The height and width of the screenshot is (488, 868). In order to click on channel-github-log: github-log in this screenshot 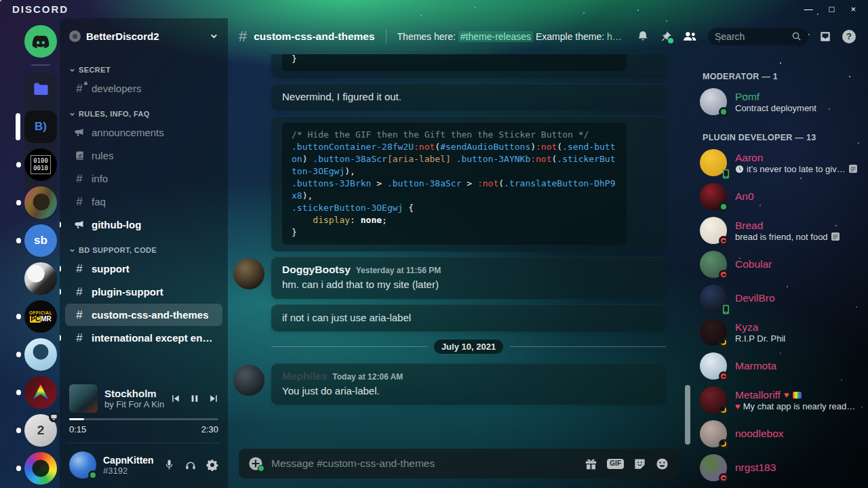, I will do `click(144, 225)`.